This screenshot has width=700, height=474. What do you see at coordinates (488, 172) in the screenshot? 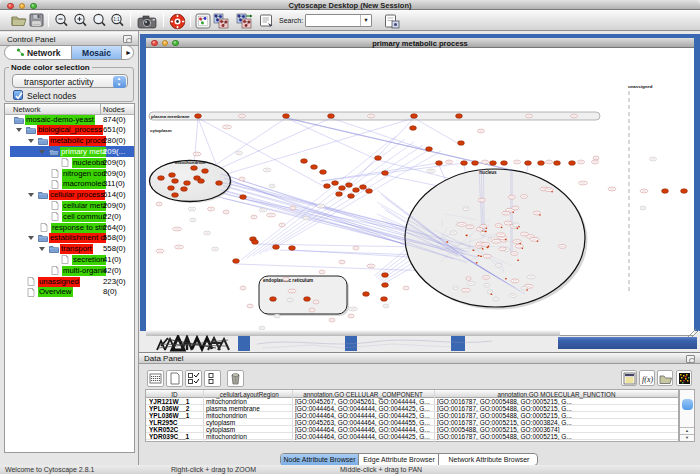
I see `svg-text: nucleus` at bounding box center [488, 172].